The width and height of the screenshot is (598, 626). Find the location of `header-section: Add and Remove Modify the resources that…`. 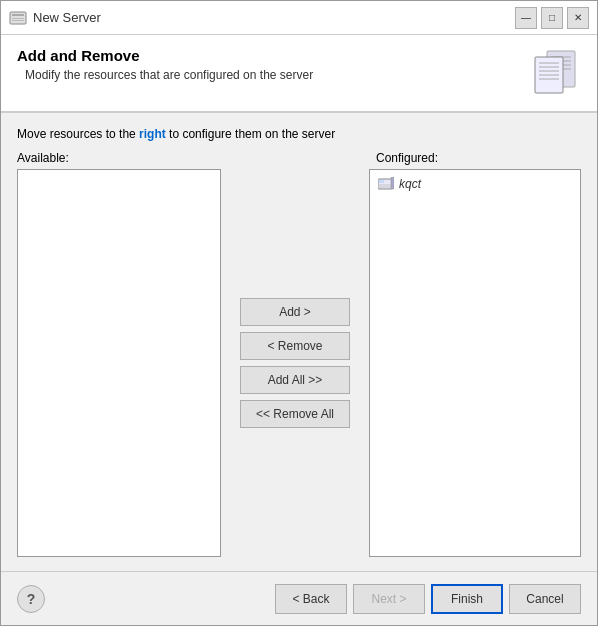

header-section: Add and Remove Modify the resources that… is located at coordinates (299, 74).